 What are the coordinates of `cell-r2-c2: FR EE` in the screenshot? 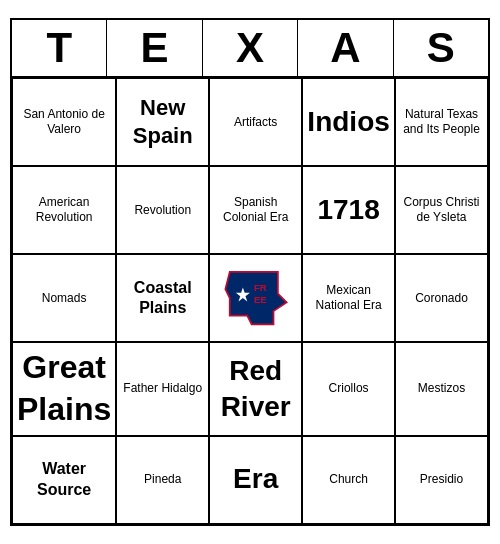 It's located at (256, 298).